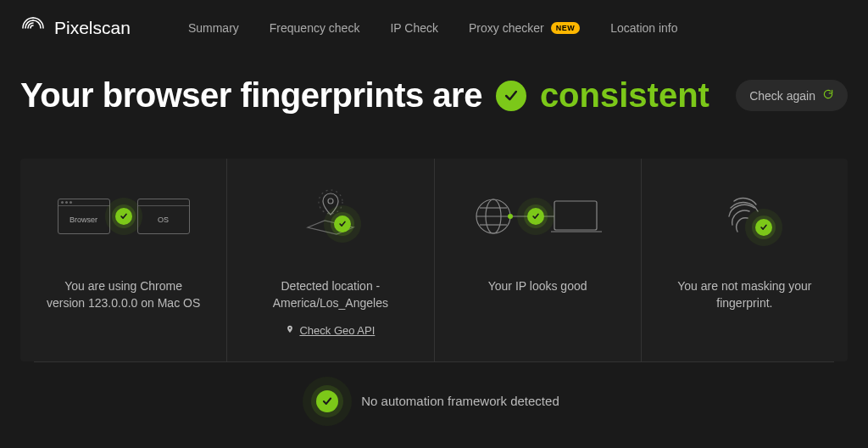 Image resolution: width=868 pixels, height=448 pixels. What do you see at coordinates (124, 295) in the screenshot?
I see `card-browser-text: You are using Chrome version 123.0.0.0 o…` at bounding box center [124, 295].